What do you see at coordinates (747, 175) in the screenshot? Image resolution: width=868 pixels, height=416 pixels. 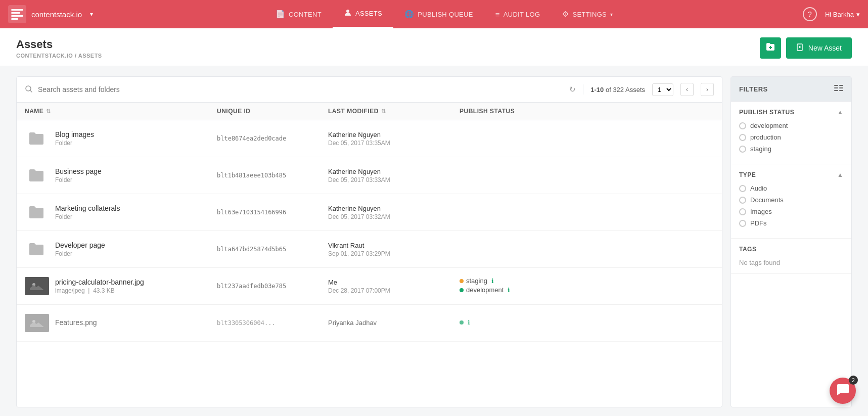 I see `type-filter-title: TYPE` at bounding box center [747, 175].